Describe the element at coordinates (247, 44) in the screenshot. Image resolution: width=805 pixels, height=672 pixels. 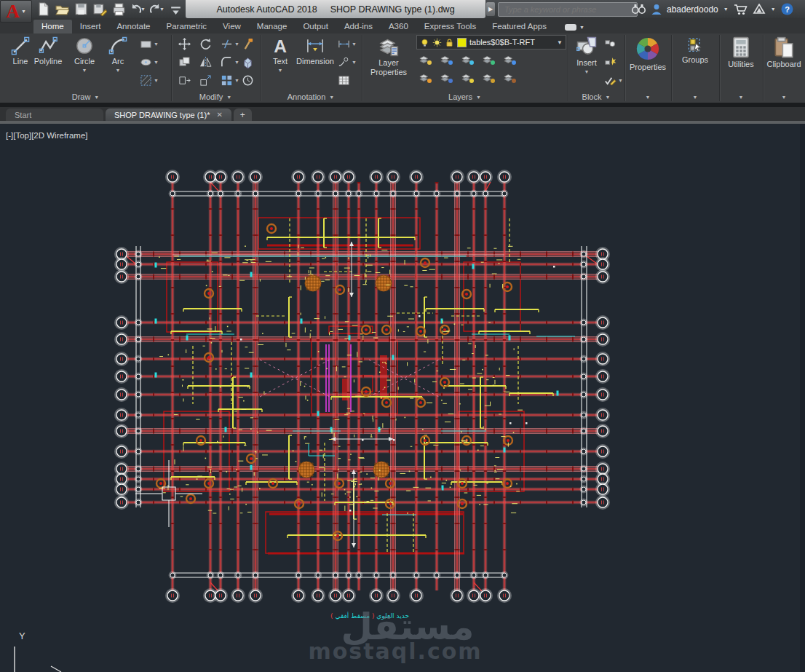
I see `matchprops-button` at that location.